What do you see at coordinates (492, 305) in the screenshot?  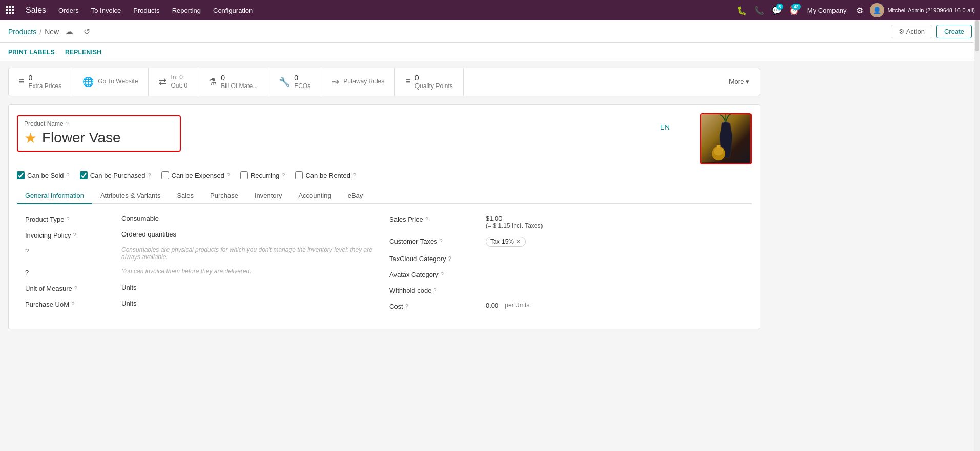 I see `cost-value: 0.00` at bounding box center [492, 305].